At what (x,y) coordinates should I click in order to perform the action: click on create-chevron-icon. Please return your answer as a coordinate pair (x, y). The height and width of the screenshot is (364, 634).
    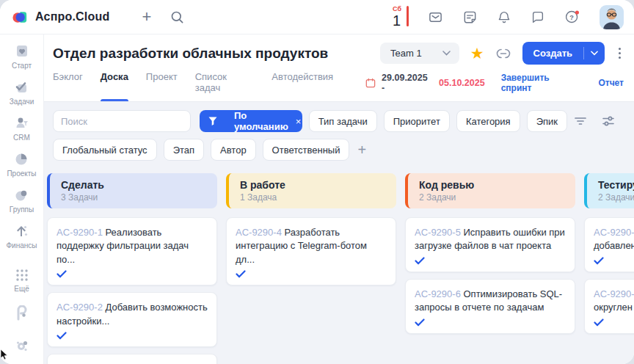
    Looking at the image, I should click on (594, 53).